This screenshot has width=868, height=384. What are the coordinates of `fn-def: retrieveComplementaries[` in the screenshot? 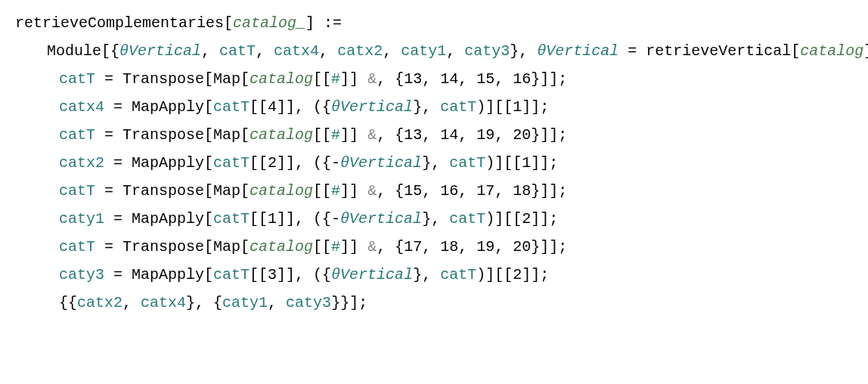 It's located at (124, 23).